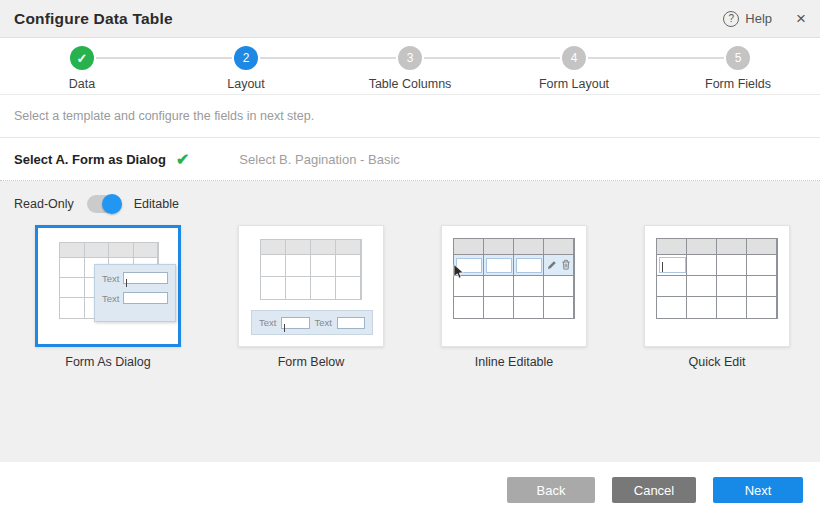 The width and height of the screenshot is (820, 518). I want to click on help-label: Help, so click(758, 18).